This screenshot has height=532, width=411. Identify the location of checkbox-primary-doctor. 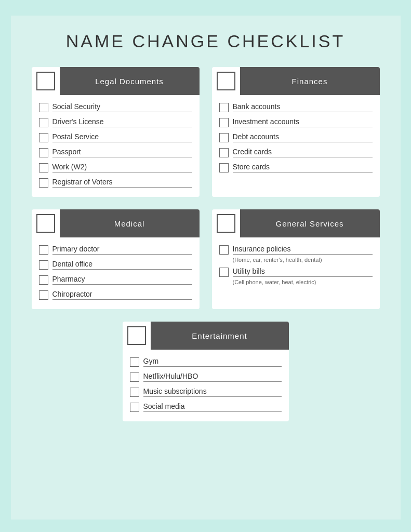
(44, 250).